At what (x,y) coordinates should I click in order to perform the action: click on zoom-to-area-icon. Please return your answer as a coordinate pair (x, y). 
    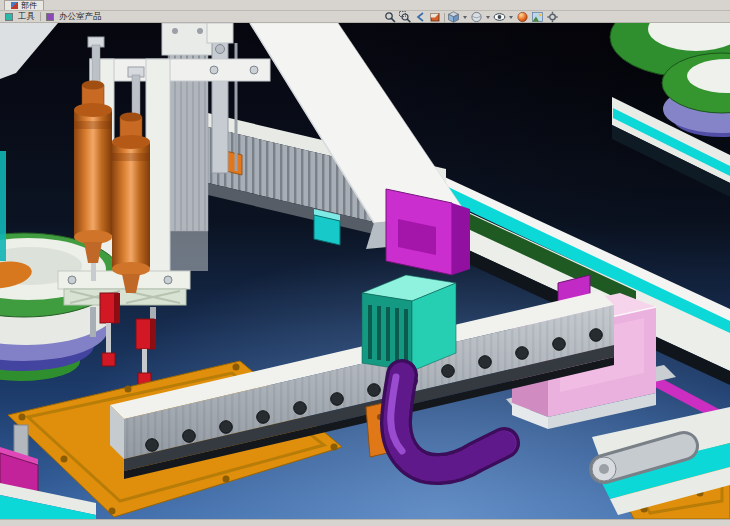
    Looking at the image, I should click on (406, 17).